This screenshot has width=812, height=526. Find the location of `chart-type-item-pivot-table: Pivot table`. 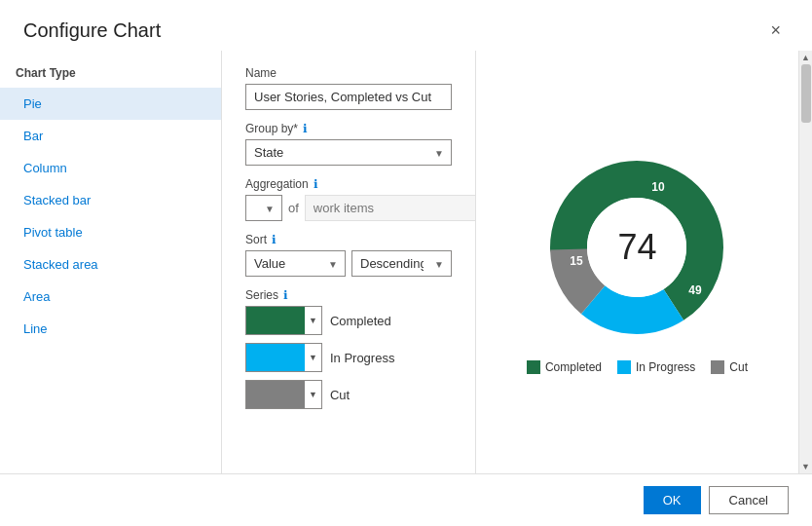

chart-type-item-pivot-table: Pivot table is located at coordinates (111, 232).